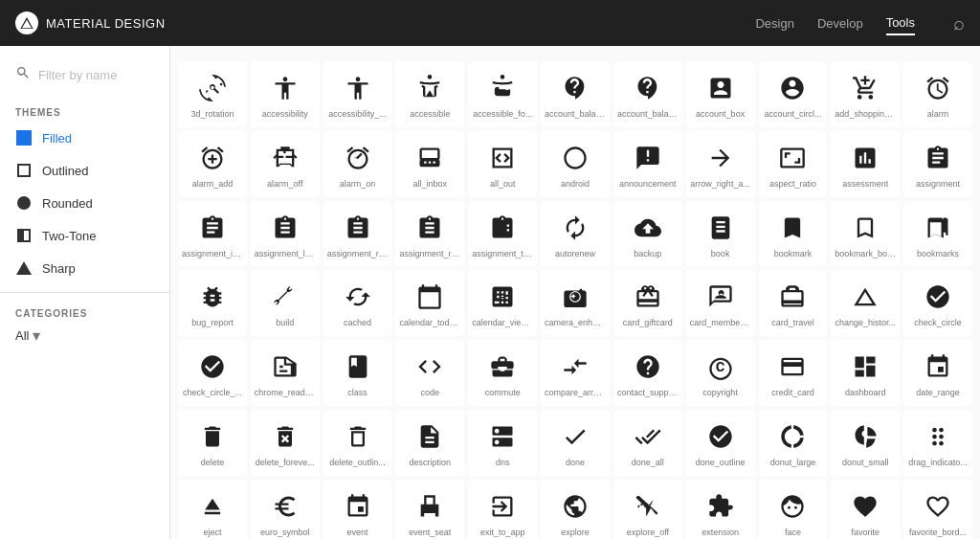  What do you see at coordinates (648, 442) in the screenshot?
I see `icon-cell-done-all: done_all` at bounding box center [648, 442].